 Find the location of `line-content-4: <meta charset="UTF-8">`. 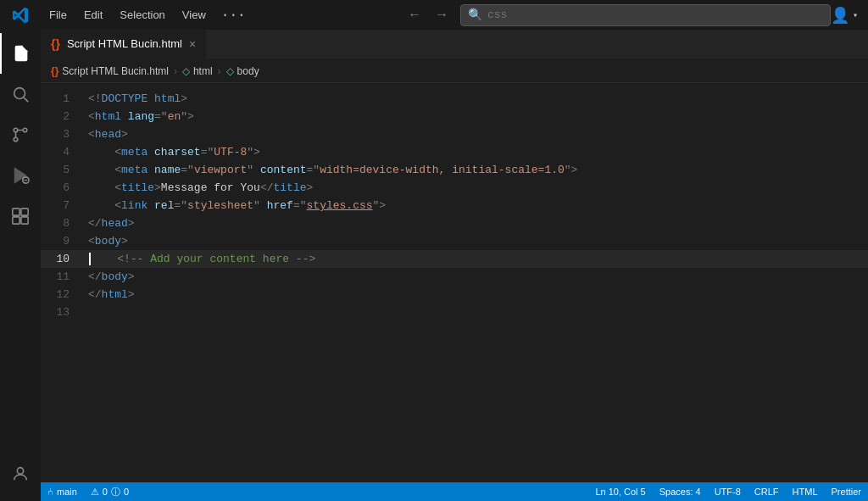

line-content-4: <meta charset="UTF-8"> is located at coordinates (476, 153).